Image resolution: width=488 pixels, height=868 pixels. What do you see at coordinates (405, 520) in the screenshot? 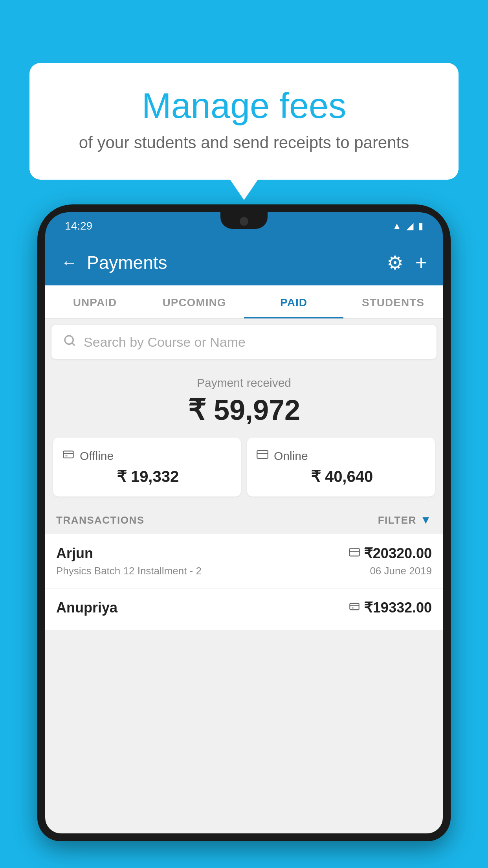
I see `filter-button: FILTER ▼` at bounding box center [405, 520].